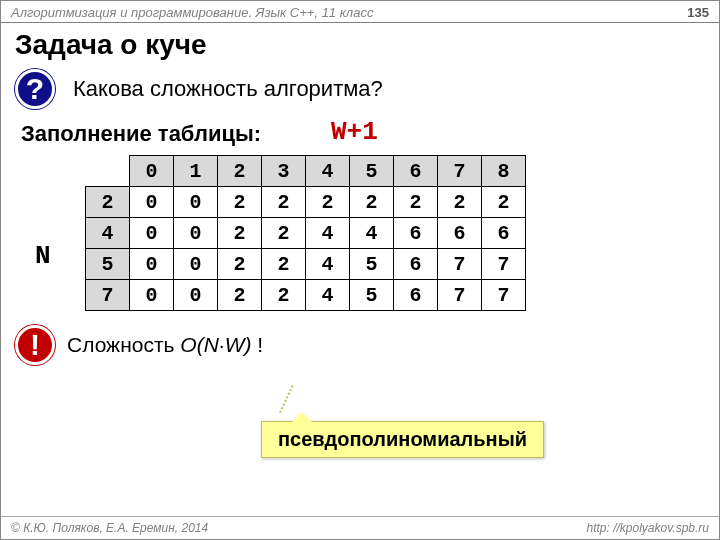 The image size is (720, 540). Describe the element at coordinates (372, 172) in the screenshot. I see `col-header: 5` at that location.